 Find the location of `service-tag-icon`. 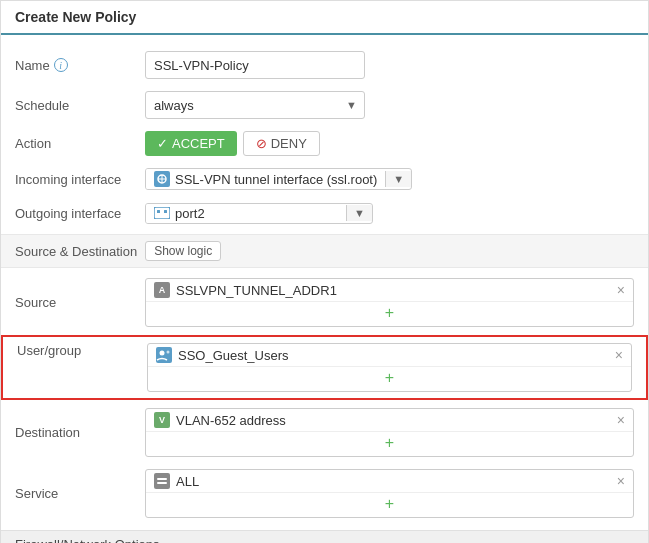

service-tag-icon is located at coordinates (162, 481).